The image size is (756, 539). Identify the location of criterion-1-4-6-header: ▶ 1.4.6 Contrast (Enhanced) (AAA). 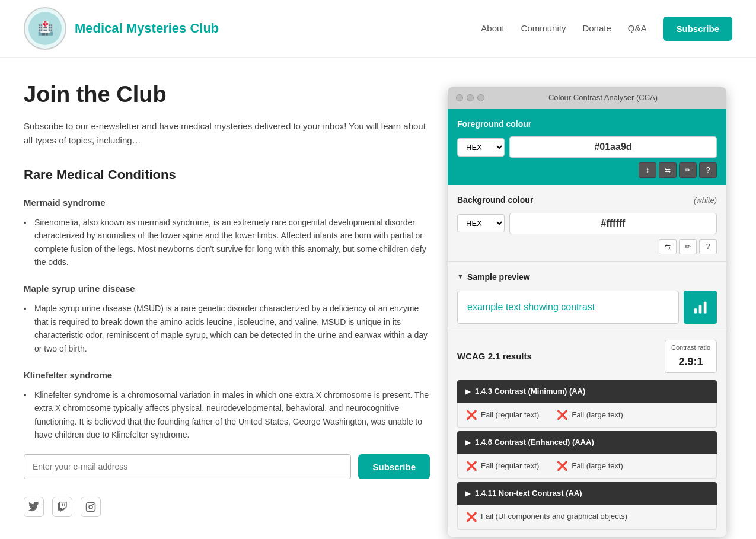
(587, 442).